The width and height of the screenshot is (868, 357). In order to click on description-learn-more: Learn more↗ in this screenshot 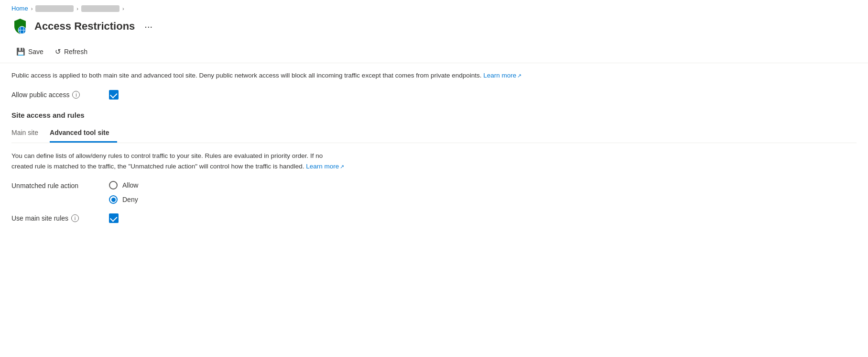, I will do `click(325, 167)`.